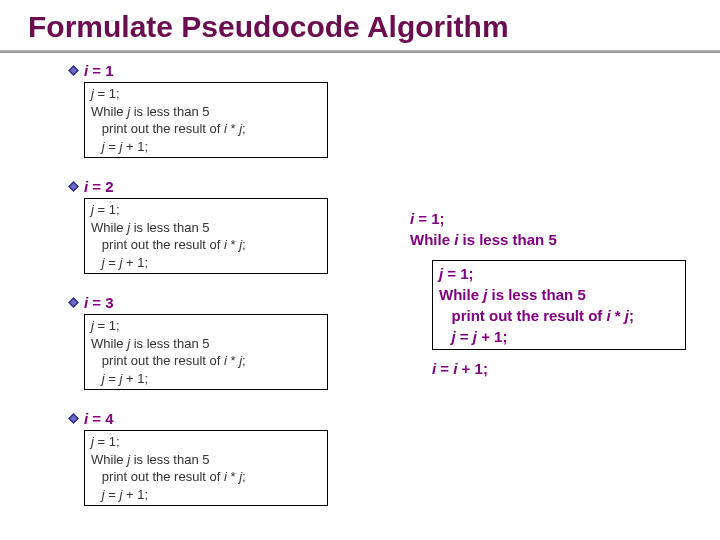  I want to click on outer-post-line-1: i = i + 1;, so click(460, 368).